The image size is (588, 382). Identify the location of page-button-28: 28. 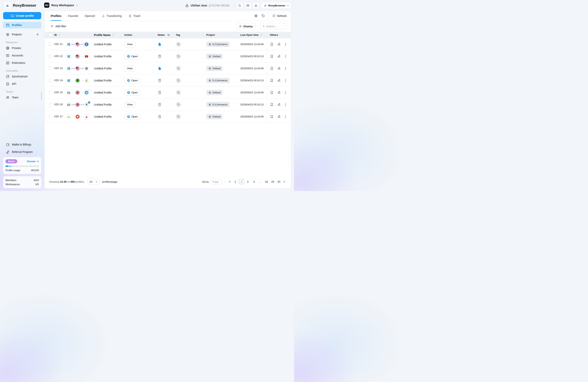
(266, 182).